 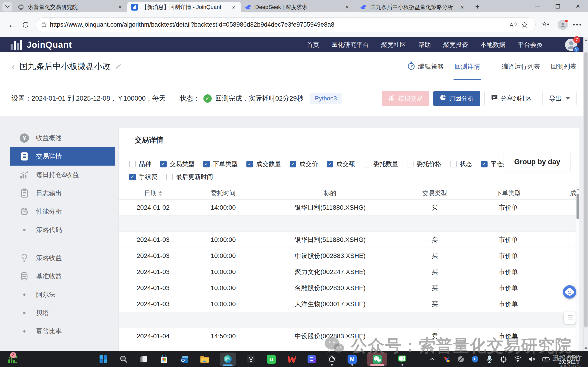 I want to click on tab-backtest-list: 回测列表, so click(x=564, y=67).